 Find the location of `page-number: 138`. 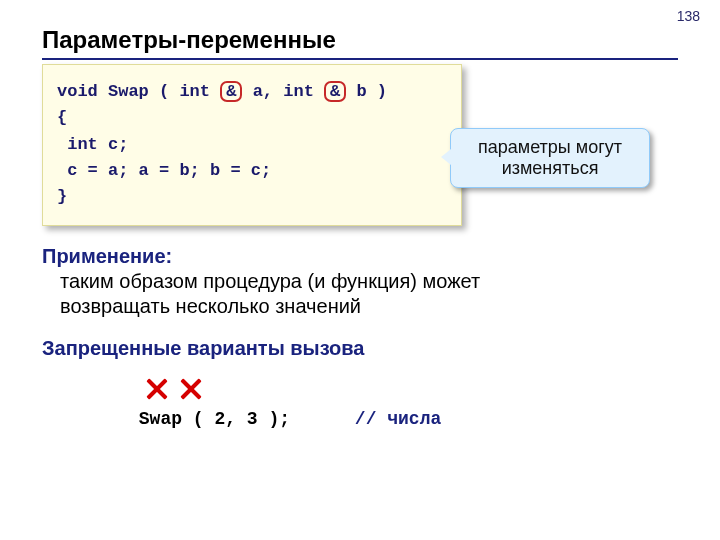

page-number: 138 is located at coordinates (688, 16).